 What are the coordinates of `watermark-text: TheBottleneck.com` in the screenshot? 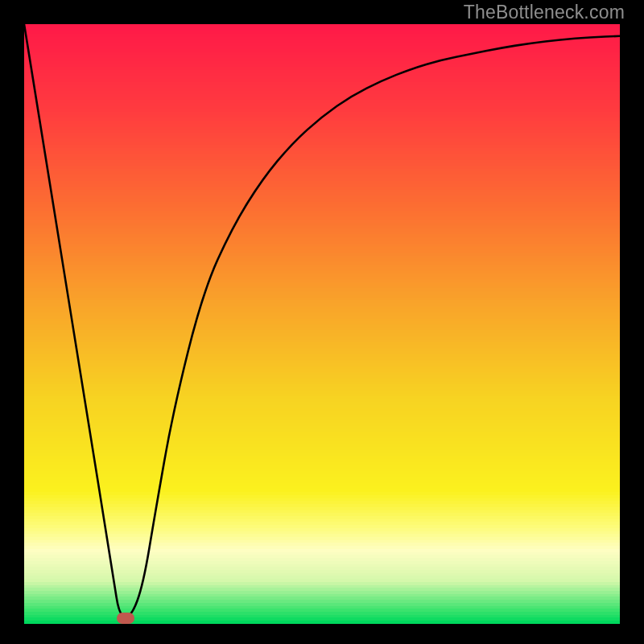 It's located at (544, 13).